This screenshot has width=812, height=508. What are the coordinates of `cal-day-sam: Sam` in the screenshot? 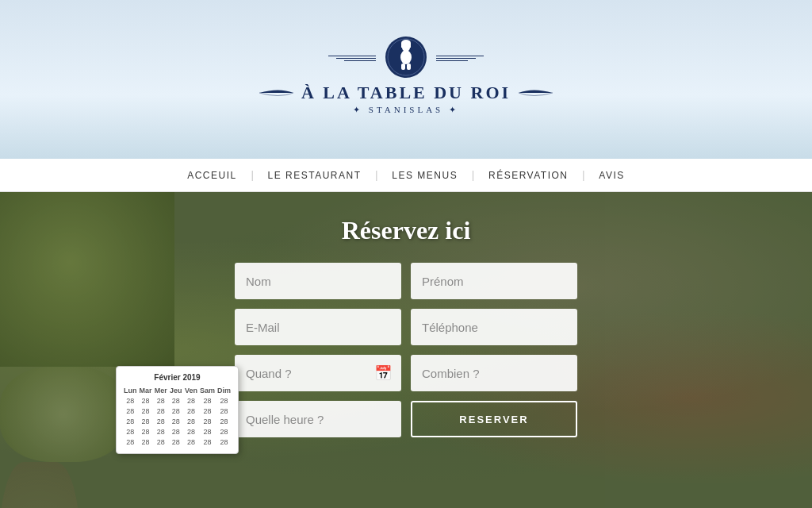 It's located at (208, 391).